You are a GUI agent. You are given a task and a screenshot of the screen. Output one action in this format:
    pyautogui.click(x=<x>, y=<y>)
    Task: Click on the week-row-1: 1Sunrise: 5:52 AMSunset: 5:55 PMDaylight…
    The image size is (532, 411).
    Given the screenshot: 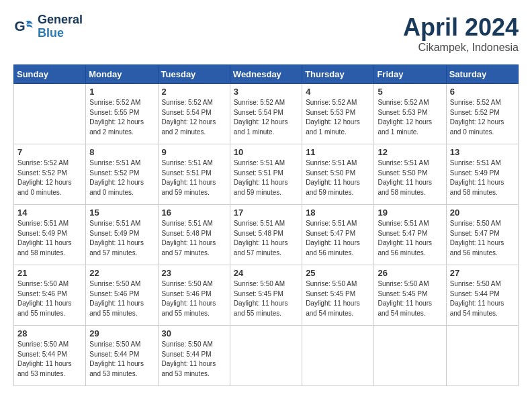 What is the action you would take?
    pyautogui.click(x=266, y=114)
    